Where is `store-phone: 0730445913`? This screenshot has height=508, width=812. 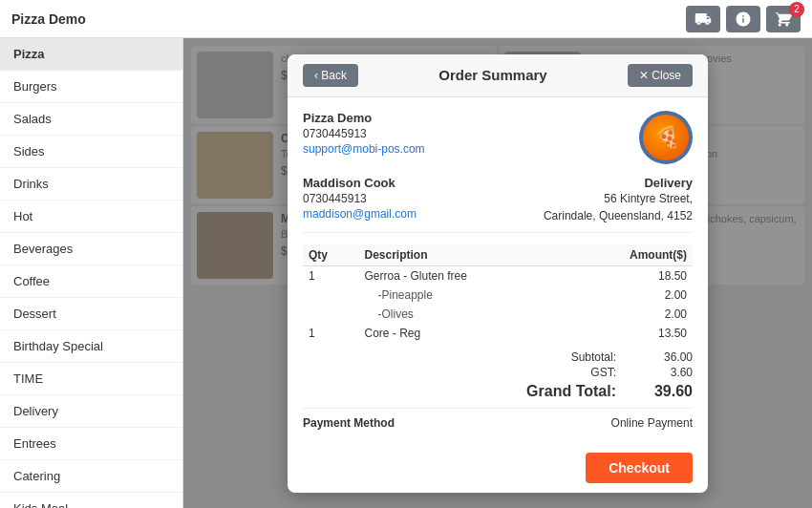
store-phone: 0730445913 is located at coordinates (364, 134).